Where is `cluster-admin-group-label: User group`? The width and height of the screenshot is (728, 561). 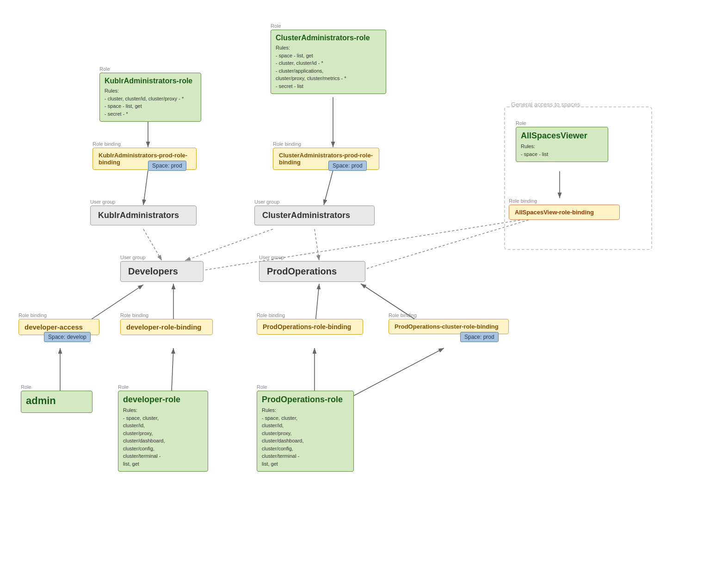 cluster-admin-group-label: User group is located at coordinates (315, 202).